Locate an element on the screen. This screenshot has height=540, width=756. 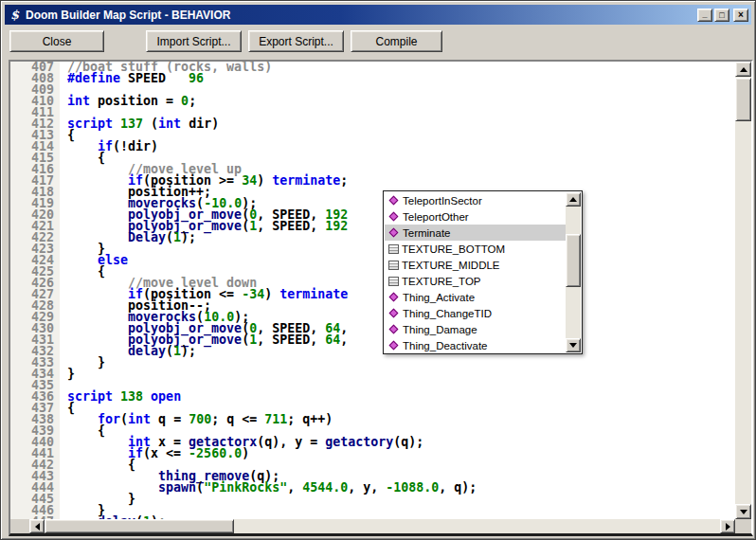
horizontal-scroll-thumb is located at coordinates (139, 527).